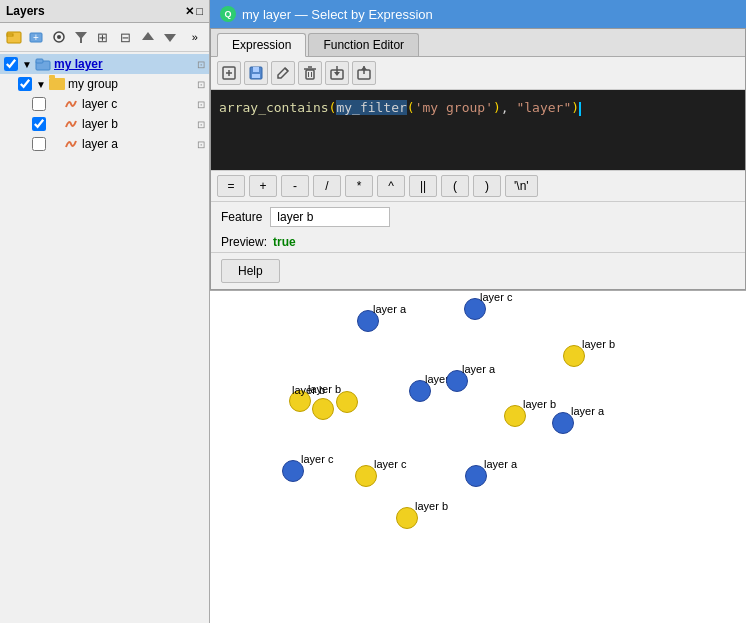  I want to click on layer-c-overflow-icon: ⊡, so click(201, 104).